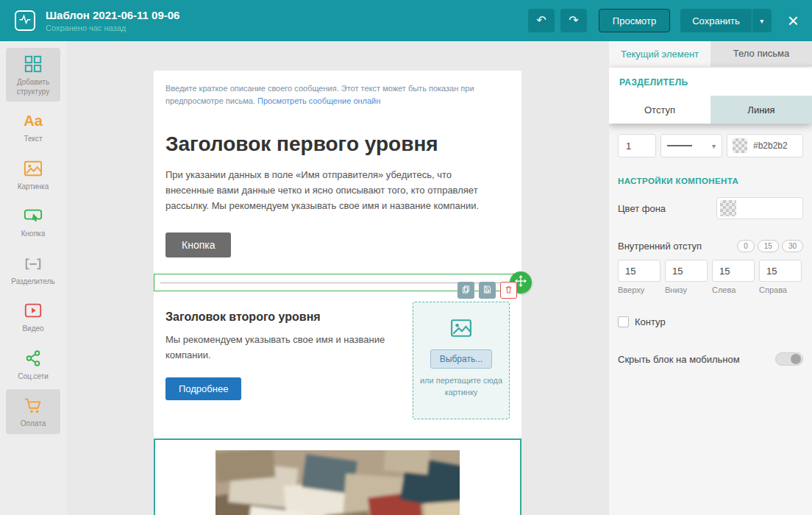 This screenshot has width=812, height=515. What do you see at coordinates (33, 316) in the screenshot?
I see `sidebar-item-video: Видео` at bounding box center [33, 316].